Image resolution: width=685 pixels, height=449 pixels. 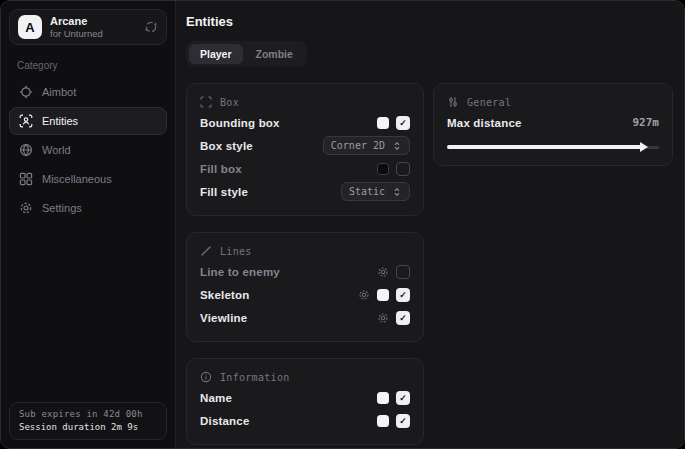 What do you see at coordinates (26, 92) in the screenshot?
I see `crosshair-icon` at bounding box center [26, 92].